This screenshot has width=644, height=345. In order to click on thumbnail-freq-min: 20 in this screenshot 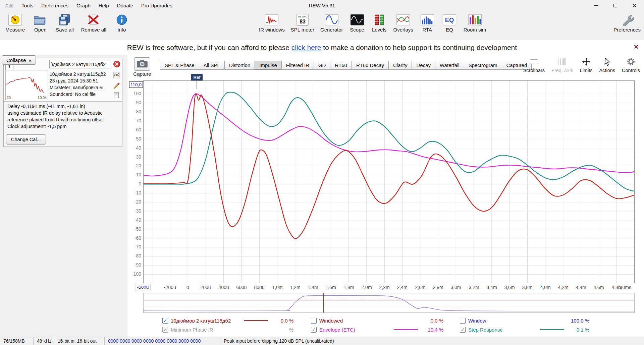, I will do `click(9, 98)`.